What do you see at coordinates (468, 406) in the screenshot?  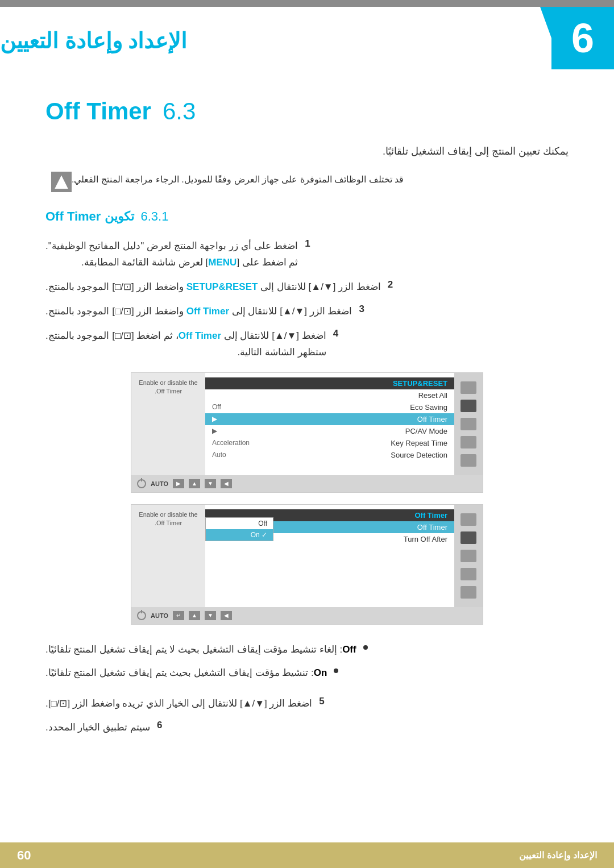 I see `monitor-icon-menu` at bounding box center [468, 406].